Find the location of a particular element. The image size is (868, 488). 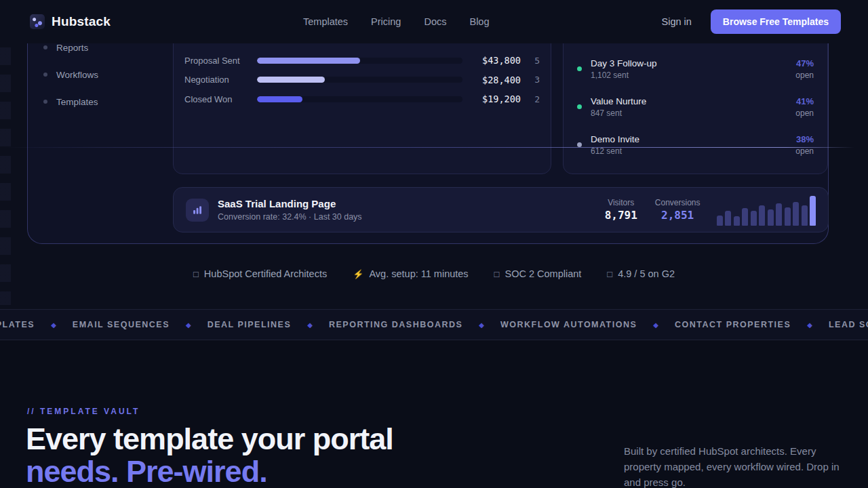

sidebar-item-label: Workflows is located at coordinates (77, 75).